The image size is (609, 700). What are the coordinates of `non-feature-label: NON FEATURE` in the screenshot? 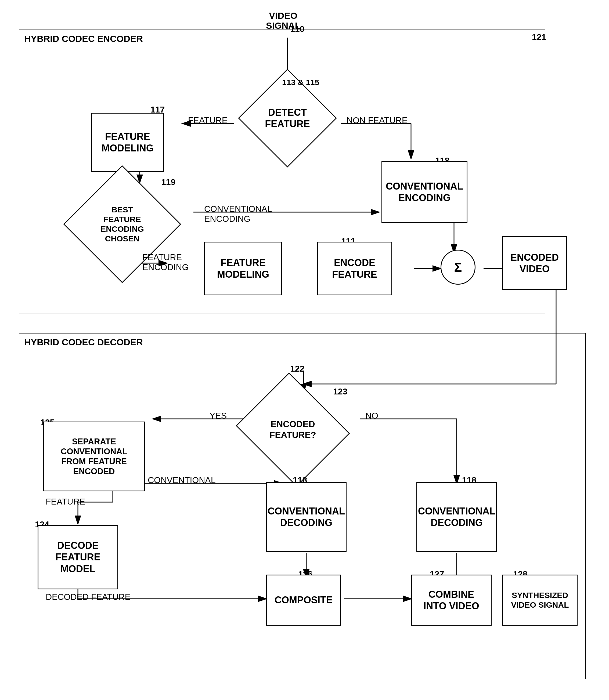 It's located at (377, 120).